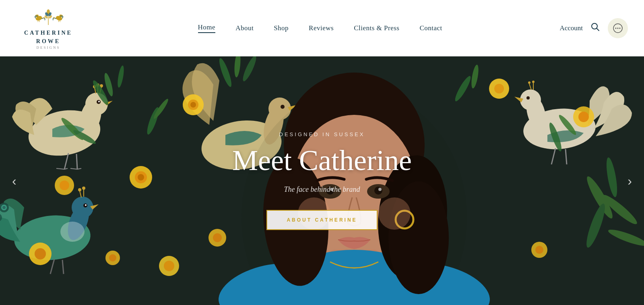 Image resolution: width=644 pixels, height=305 pixels. I want to click on brand-tagline: DESIGNS, so click(48, 48).